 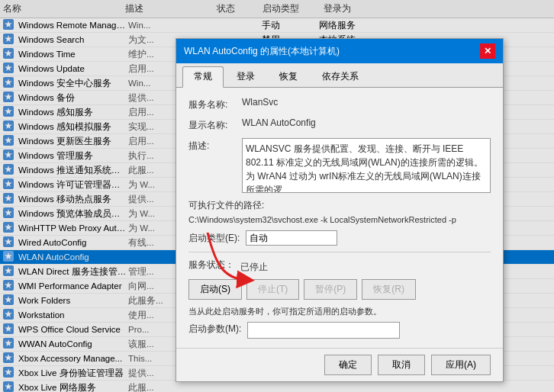 I want to click on ok-button: 确定, so click(x=348, y=365).